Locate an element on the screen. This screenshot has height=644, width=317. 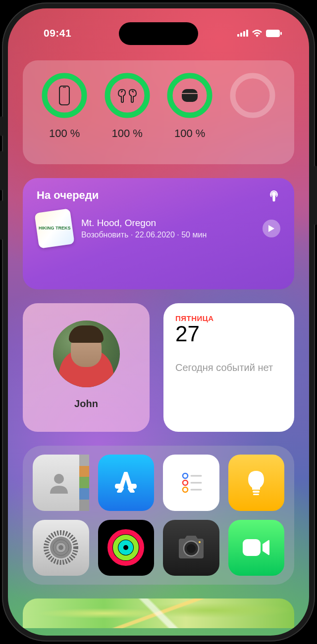
gear-icon is located at coordinates (61, 548).